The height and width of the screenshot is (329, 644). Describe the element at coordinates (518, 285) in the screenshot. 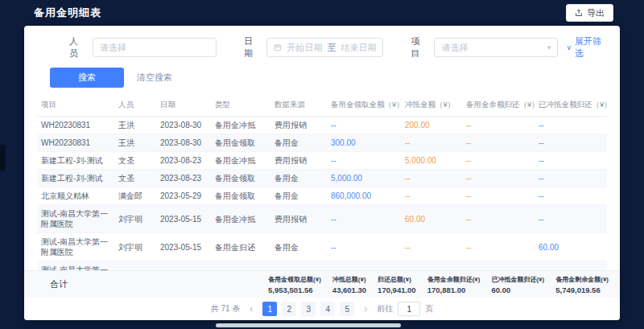

I see `summary-item-offset-return: 已冲抵金额归还(¥) 60.00` at that location.